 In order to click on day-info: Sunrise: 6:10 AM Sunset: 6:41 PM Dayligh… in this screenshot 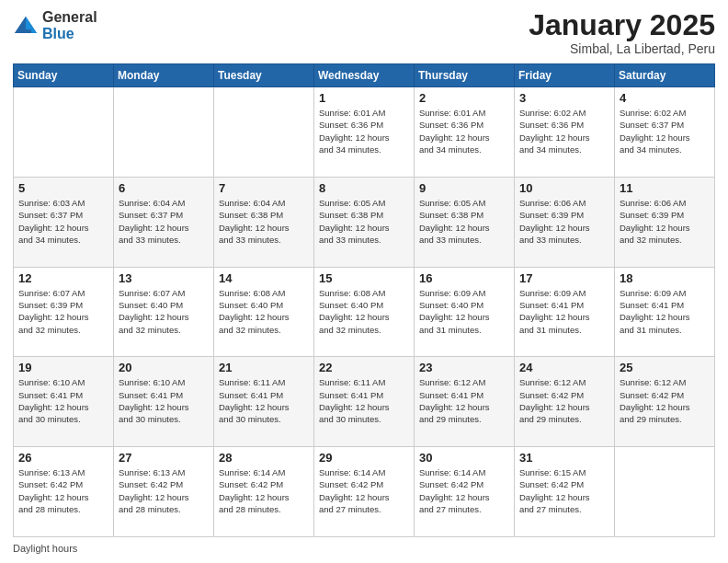, I will do `click(164, 401)`.